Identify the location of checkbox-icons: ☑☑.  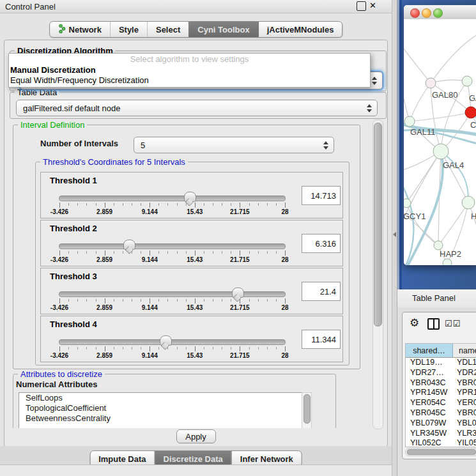
(452, 323).